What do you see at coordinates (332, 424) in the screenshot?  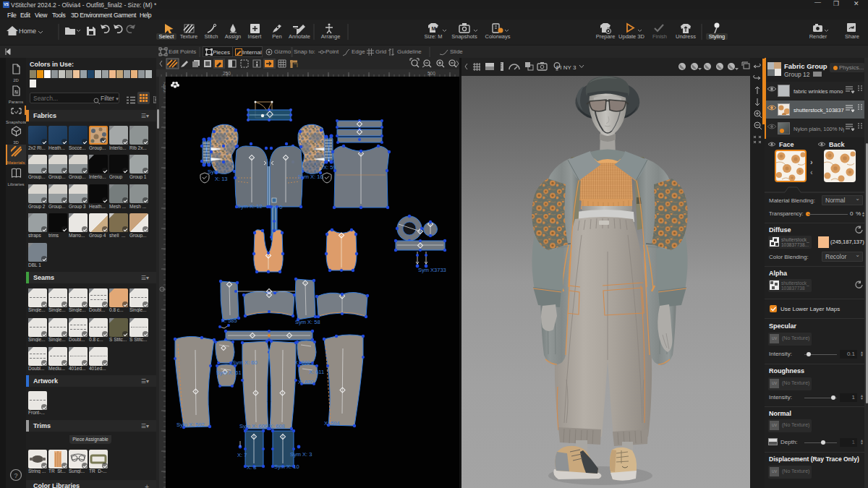 I see `svg-text: X: 594` at bounding box center [332, 424].